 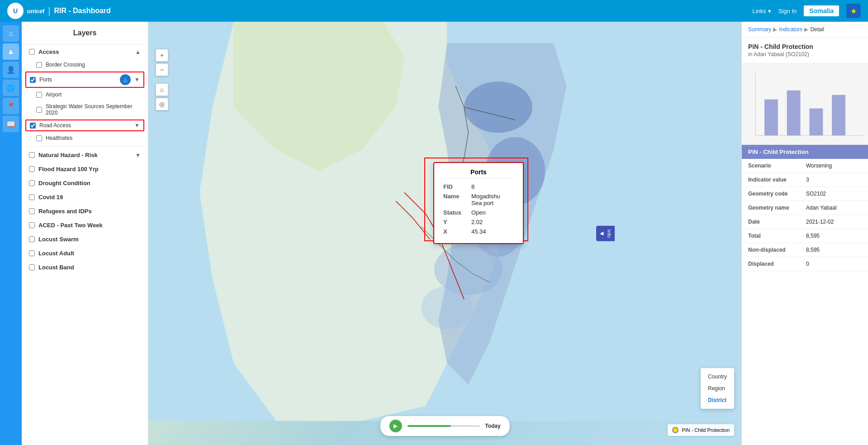 What do you see at coordinates (85, 80) in the screenshot?
I see `layer-ports: Ports ⚓ ▼` at bounding box center [85, 80].